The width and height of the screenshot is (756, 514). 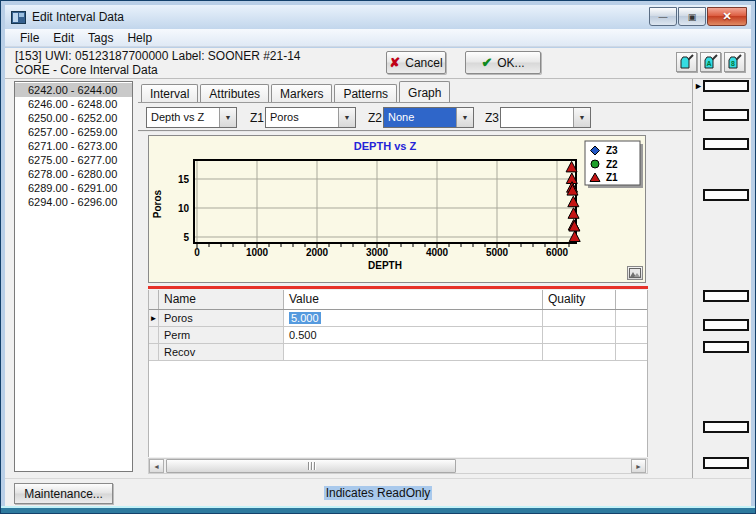 What do you see at coordinates (378, 17) in the screenshot?
I see `title-bar: Edit Interval Data — ▣ ✕` at bounding box center [378, 17].